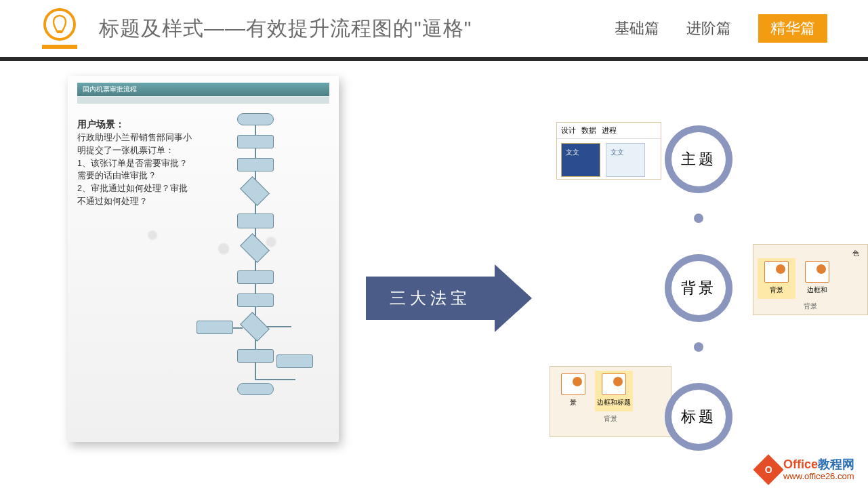 Image resolution: width=868 pixels, height=488 pixels. What do you see at coordinates (699, 417) in the screenshot?
I see `circle-title-label: 标题` at bounding box center [699, 417].